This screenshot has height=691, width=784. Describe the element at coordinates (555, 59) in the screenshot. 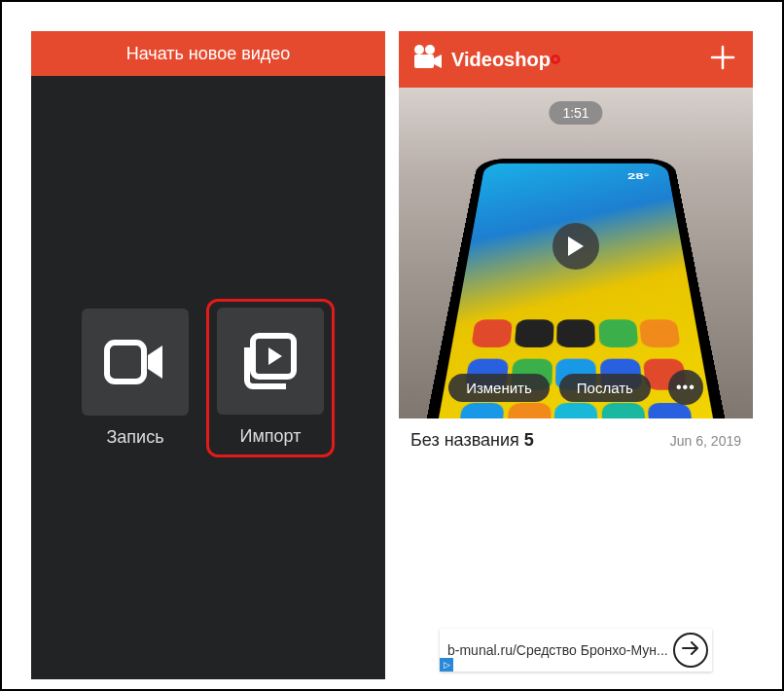

I see `add-button-highlight` at that location.